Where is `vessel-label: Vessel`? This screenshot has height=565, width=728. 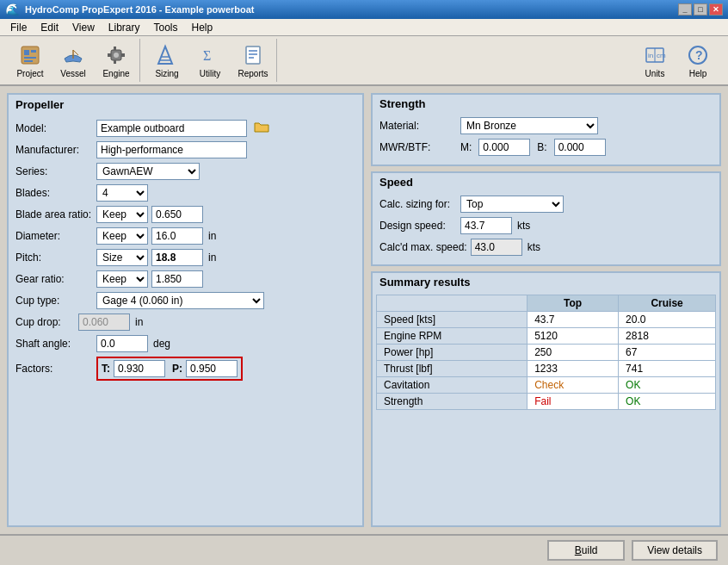 vessel-label: Vessel is located at coordinates (72, 74).